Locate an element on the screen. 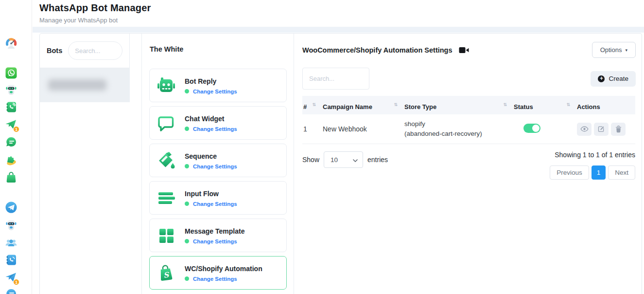 The width and height of the screenshot is (644, 294). telegram-broadcast-icon: 1 is located at coordinates (11, 277).